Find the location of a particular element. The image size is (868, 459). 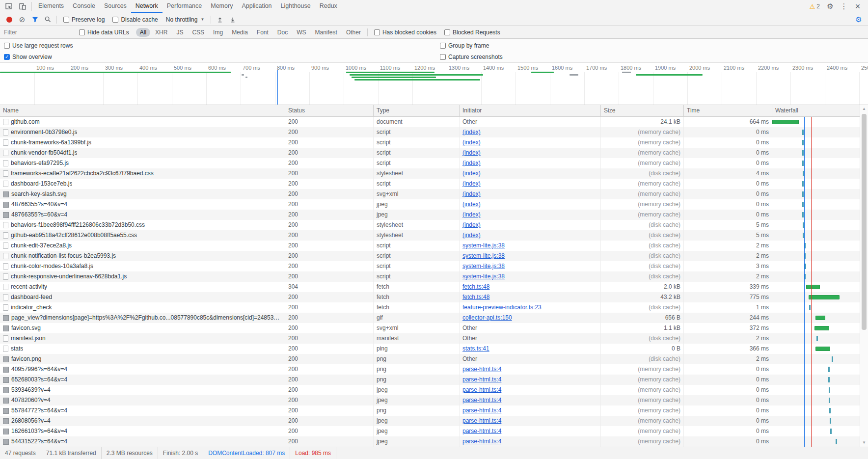

tab-sources: Sources is located at coordinates (115, 6).